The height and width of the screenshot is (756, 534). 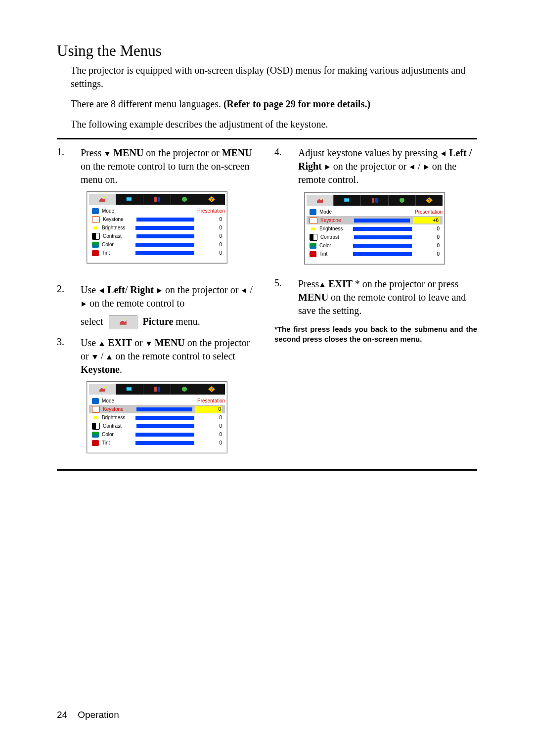 I want to click on t: menu., so click(x=186, y=321).